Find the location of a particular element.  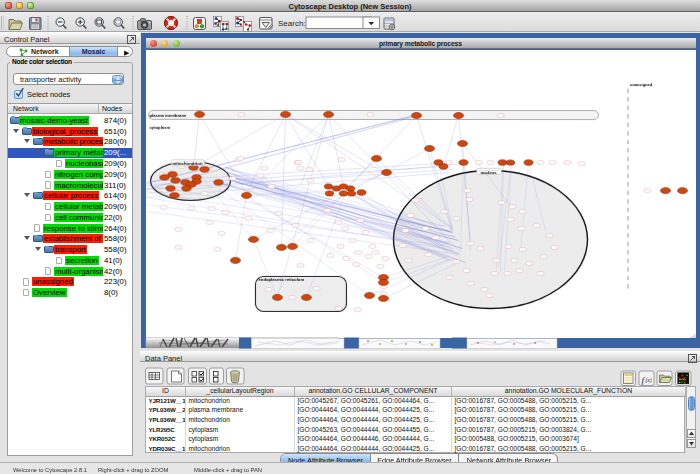

svg-text: (x) is located at coordinates (649, 380).